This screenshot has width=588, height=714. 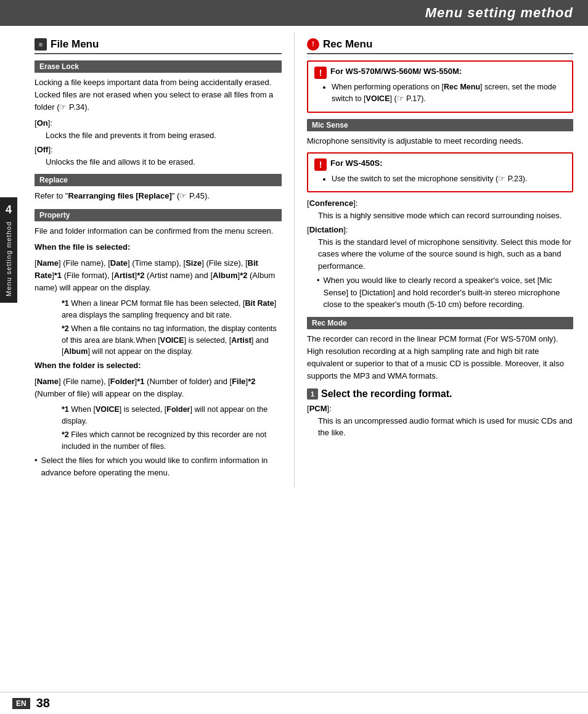 What do you see at coordinates (348, 44) in the screenshot?
I see `rec-menu-title: Rec Menu` at bounding box center [348, 44].